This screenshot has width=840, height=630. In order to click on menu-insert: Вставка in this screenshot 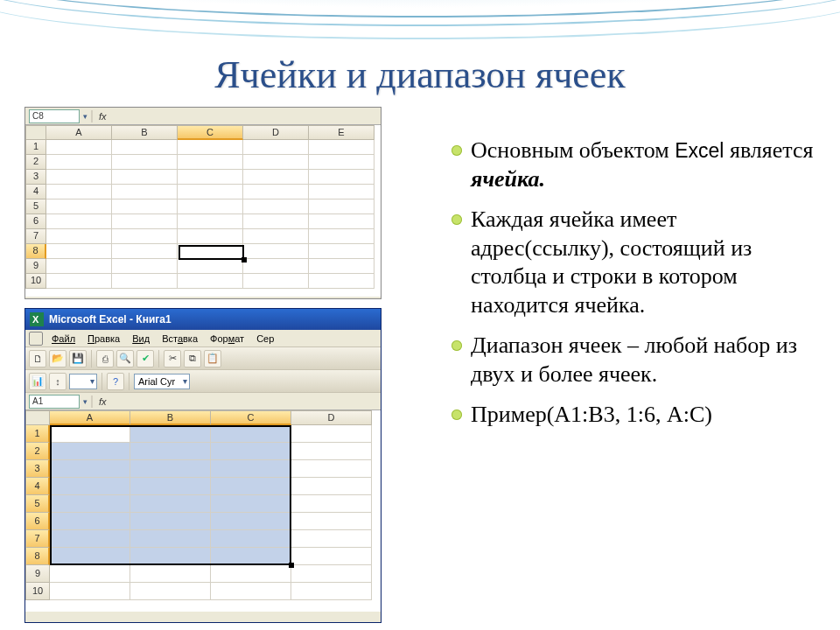, I will do `click(180, 339)`.